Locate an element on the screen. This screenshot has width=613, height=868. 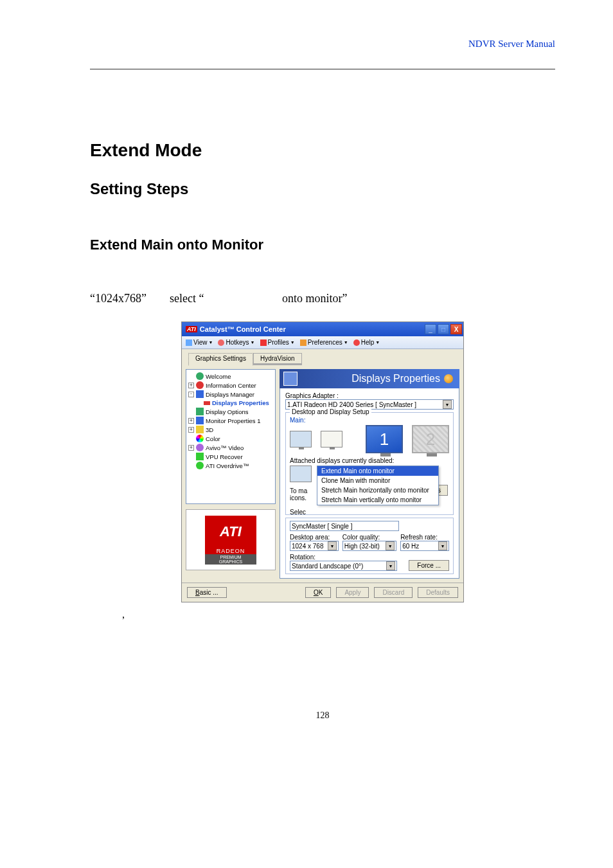
ati-logo-icon: ATI is located at coordinates (231, 532).